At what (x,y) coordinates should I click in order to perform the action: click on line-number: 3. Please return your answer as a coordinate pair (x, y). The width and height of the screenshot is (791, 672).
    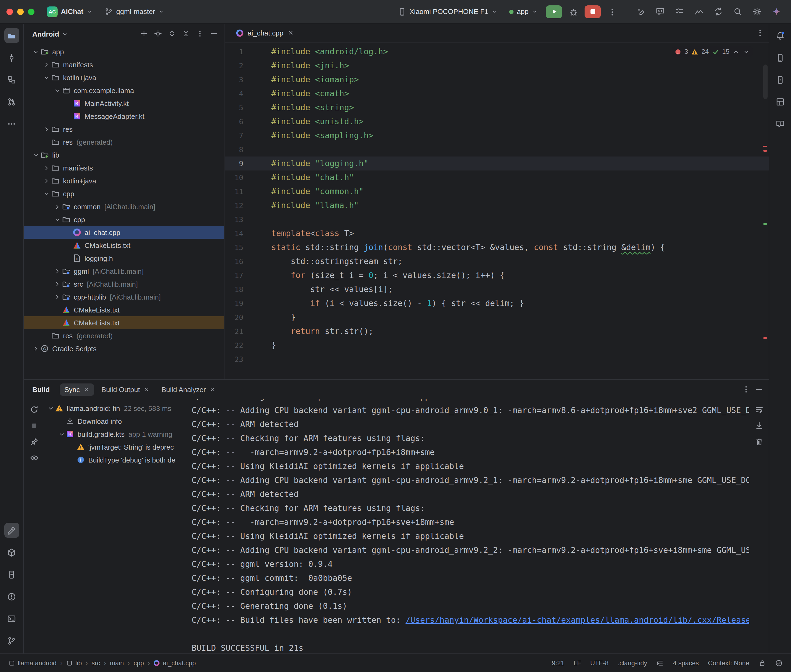
    Looking at the image, I should click on (237, 80).